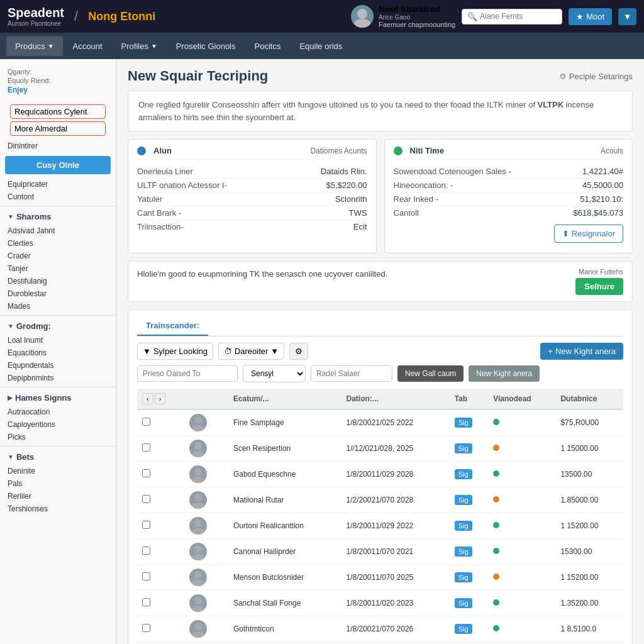 Image resolution: width=644 pixels, height=644 pixels. I want to click on left-card-rows: Onerleuia LinerDataids Rlin.ULTF onation…, so click(252, 199).